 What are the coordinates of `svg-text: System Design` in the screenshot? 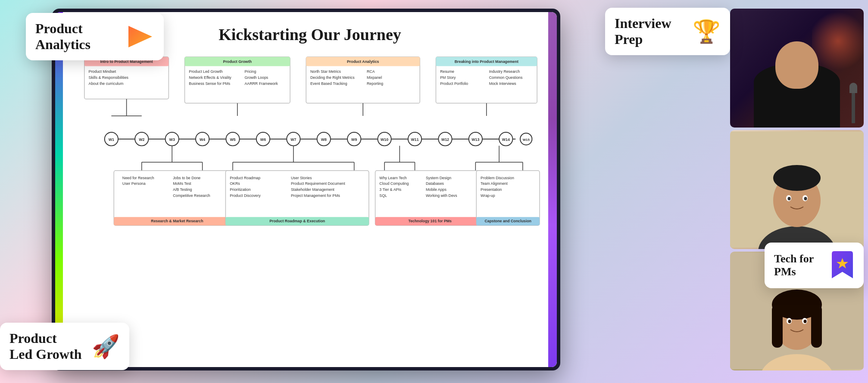 It's located at (439, 178).